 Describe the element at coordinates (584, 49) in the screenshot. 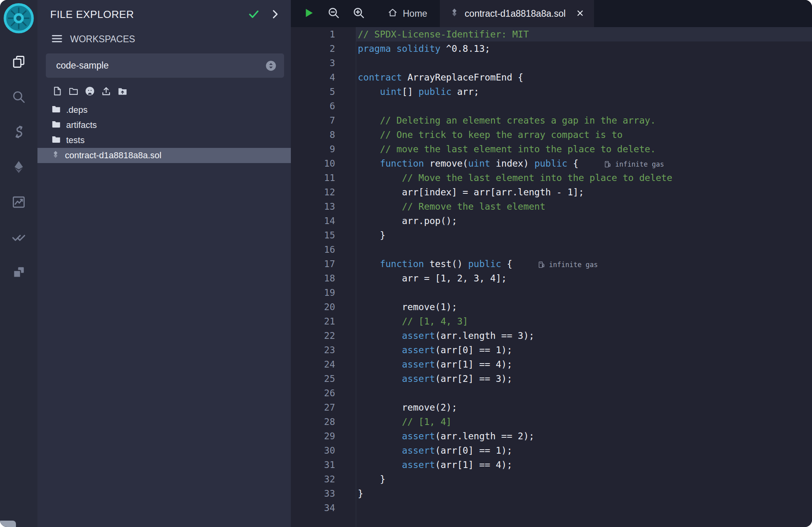

I see `code-line: pragma solidity ^0.8.13;` at that location.